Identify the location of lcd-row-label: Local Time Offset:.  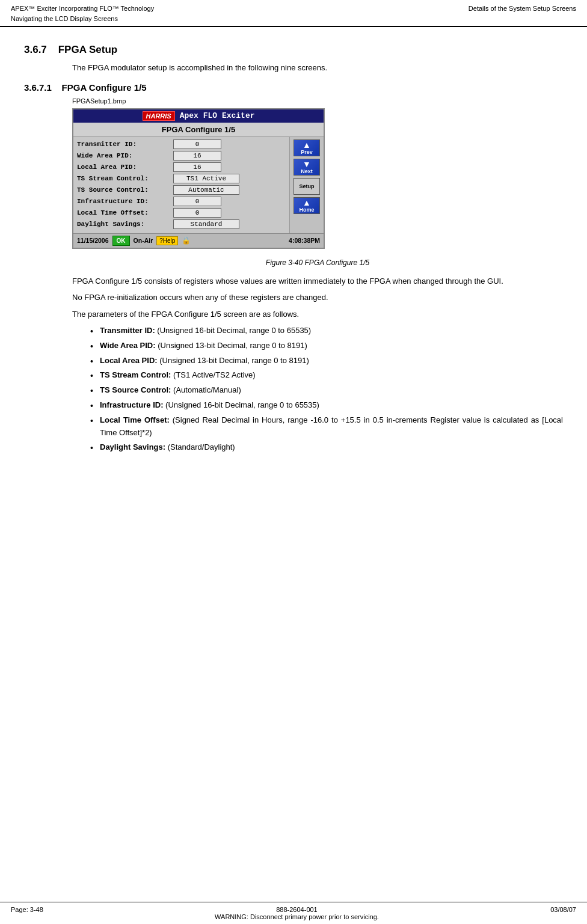
(125, 213).